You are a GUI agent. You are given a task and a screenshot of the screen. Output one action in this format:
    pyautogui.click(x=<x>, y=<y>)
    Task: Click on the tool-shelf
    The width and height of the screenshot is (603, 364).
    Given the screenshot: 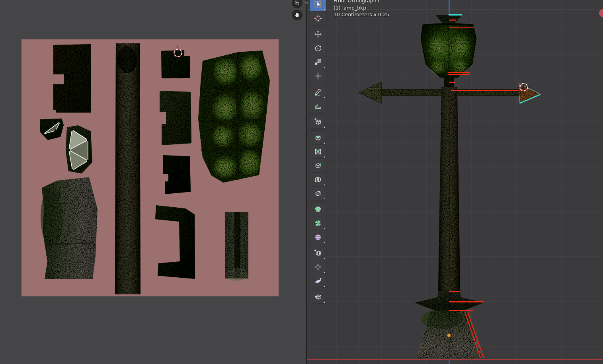 What is the action you would take?
    pyautogui.click(x=318, y=153)
    